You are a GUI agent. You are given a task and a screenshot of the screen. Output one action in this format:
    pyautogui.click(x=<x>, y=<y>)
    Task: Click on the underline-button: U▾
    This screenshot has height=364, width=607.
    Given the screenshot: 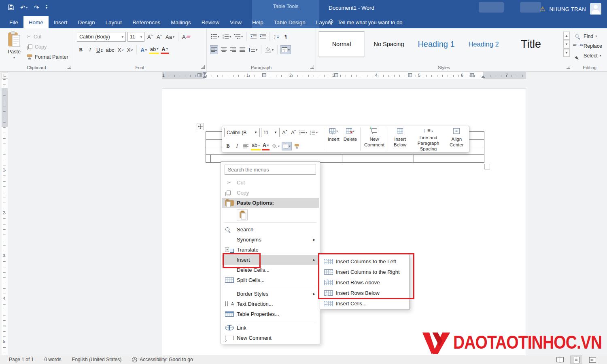 What is the action you would take?
    pyautogui.click(x=100, y=50)
    